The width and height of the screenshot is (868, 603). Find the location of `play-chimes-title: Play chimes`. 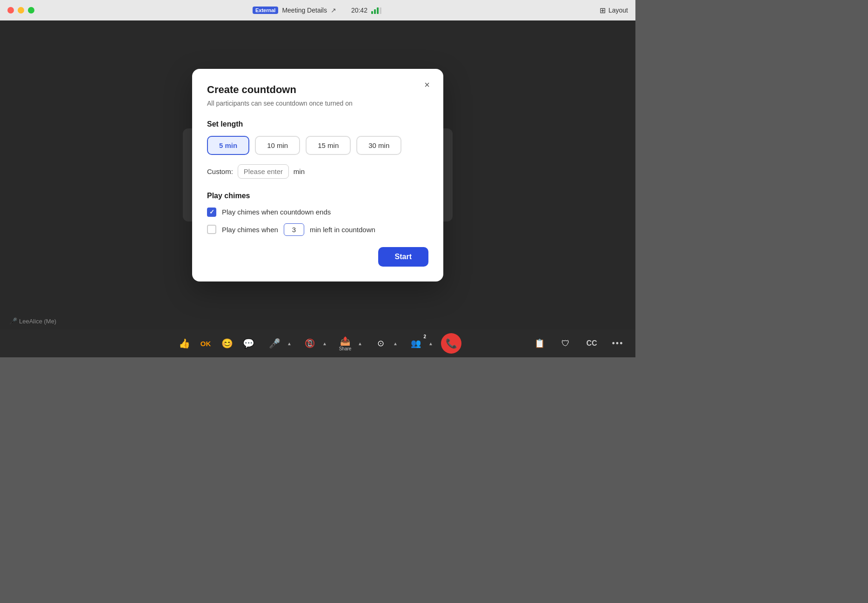

play-chimes-title: Play chimes is located at coordinates (318, 196).